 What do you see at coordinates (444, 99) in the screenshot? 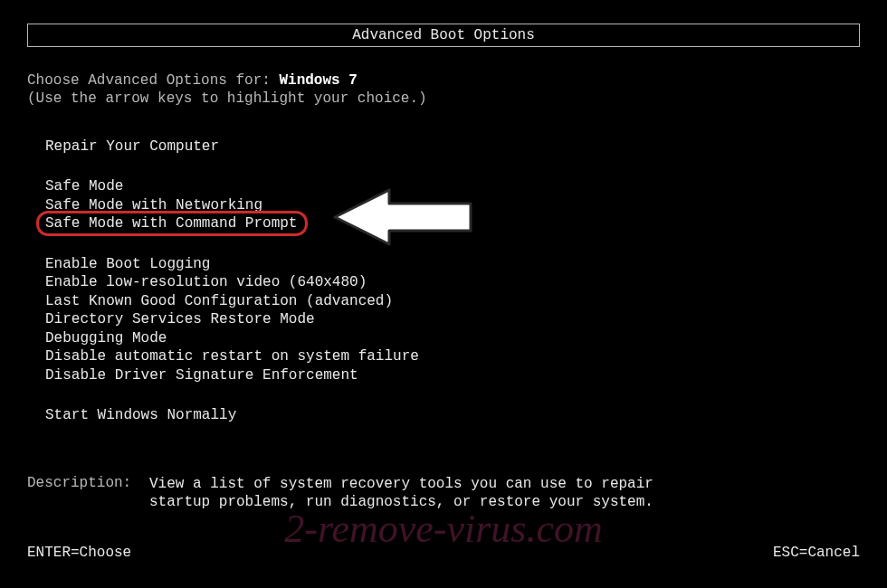
I see `instruction-text: (Use the arrow keys to highlight your ch…` at bounding box center [444, 99].